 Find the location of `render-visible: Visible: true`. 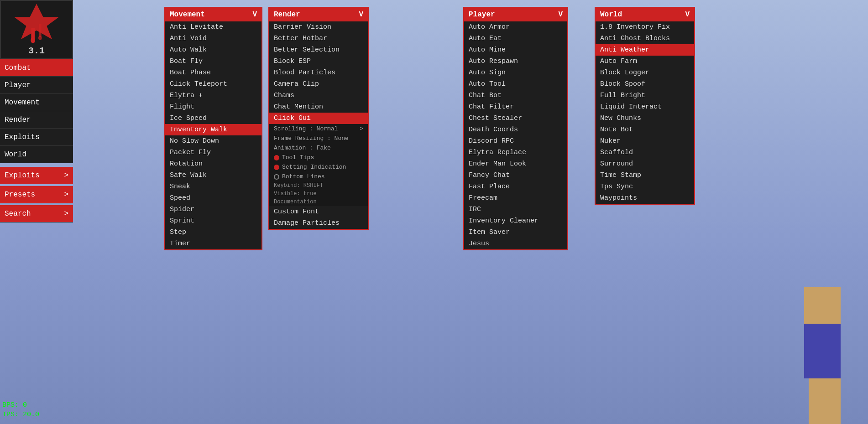

render-visible: Visible: true is located at coordinates (319, 194).